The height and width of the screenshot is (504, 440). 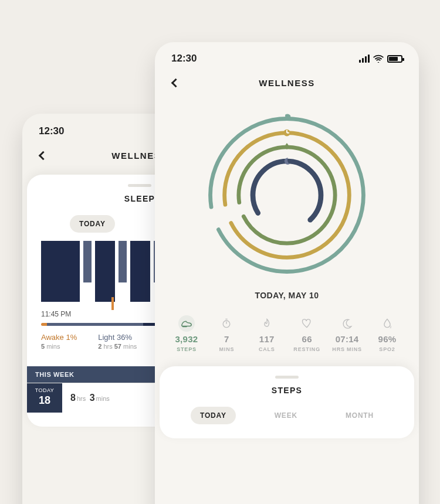 I want to click on heart-icon, so click(x=307, y=323).